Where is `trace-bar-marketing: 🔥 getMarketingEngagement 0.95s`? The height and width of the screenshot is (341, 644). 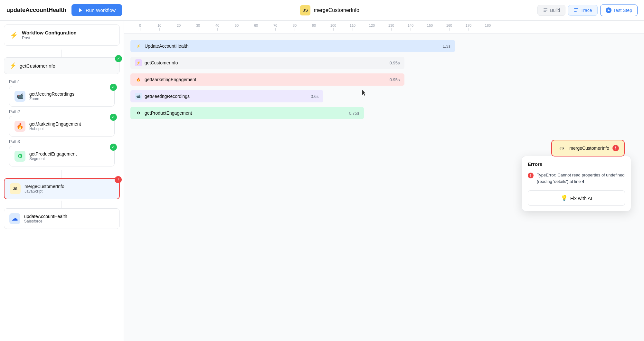
trace-bar-marketing: 🔥 getMarketingEngagement 0.95s is located at coordinates (267, 80).